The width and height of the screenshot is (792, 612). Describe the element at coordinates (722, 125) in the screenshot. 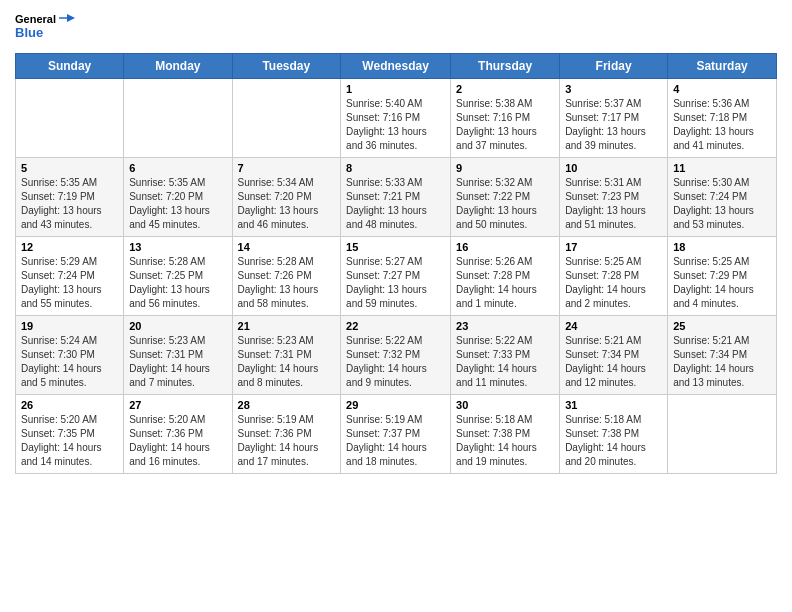

I see `day-info: Sunrise: 5:36 AM Sunset: 7:18 PM Dayligh…` at that location.